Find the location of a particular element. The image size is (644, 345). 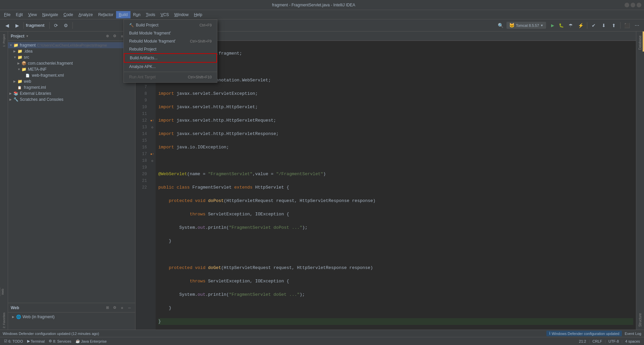

menu-vcs: VCS is located at coordinates (165, 15).